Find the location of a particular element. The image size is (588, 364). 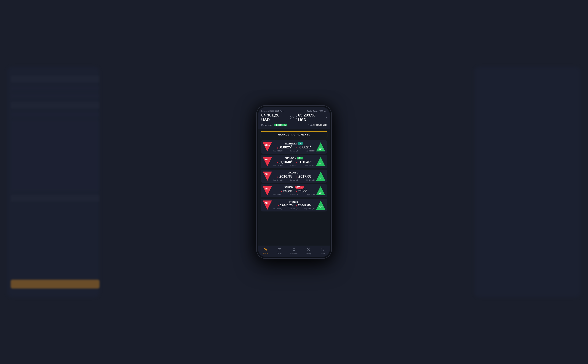

balance-main: 84 381,26 USD + is located at coordinates (277, 117).